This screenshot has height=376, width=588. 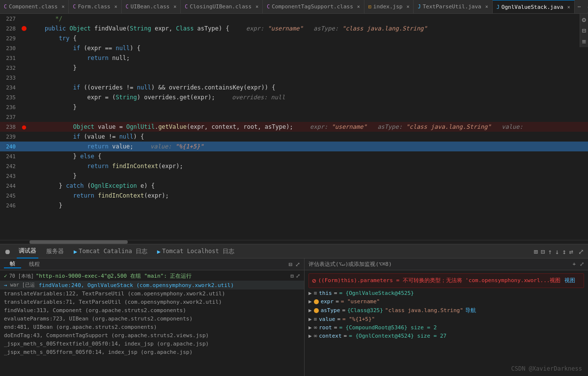 I want to click on frame-3: translateVariables:71, TextParseUtil (co…, so click(x=152, y=302).